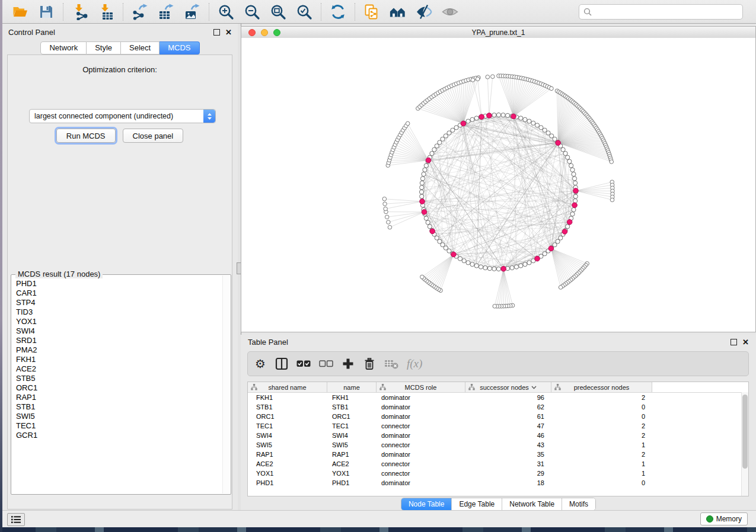 Image resolution: width=756 pixels, height=532 pixels. I want to click on column-header-predecessor-nodes: predecessor nodes, so click(602, 387).